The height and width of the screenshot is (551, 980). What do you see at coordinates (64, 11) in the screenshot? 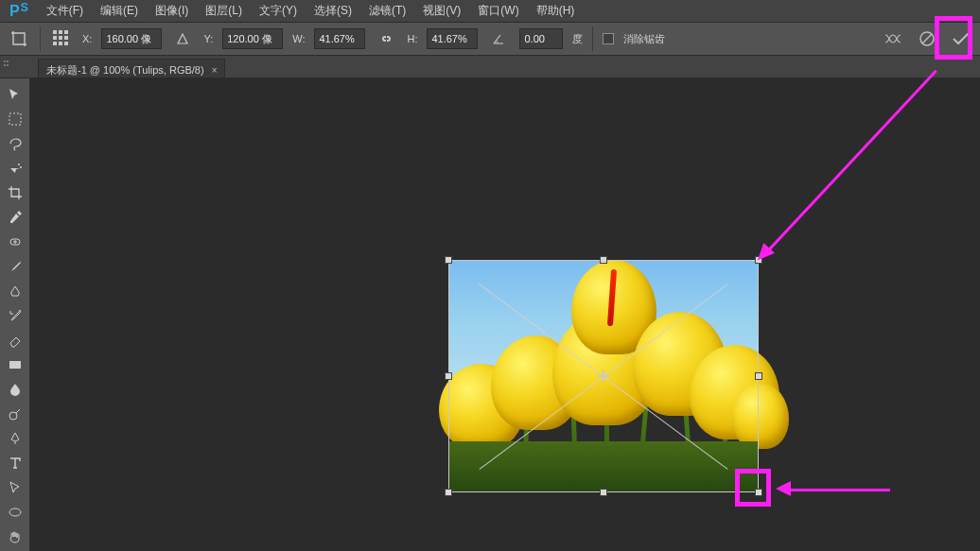
I see `menu-file: 文件(F)` at bounding box center [64, 11].